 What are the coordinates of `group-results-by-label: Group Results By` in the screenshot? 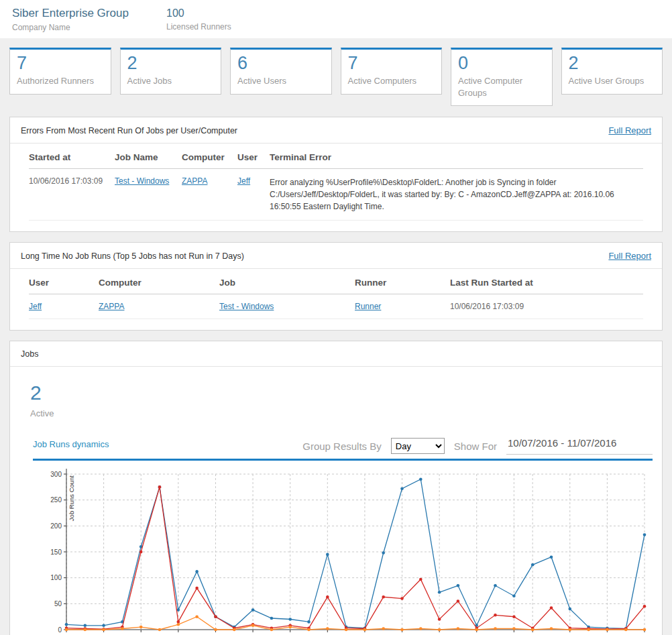 It's located at (342, 447).